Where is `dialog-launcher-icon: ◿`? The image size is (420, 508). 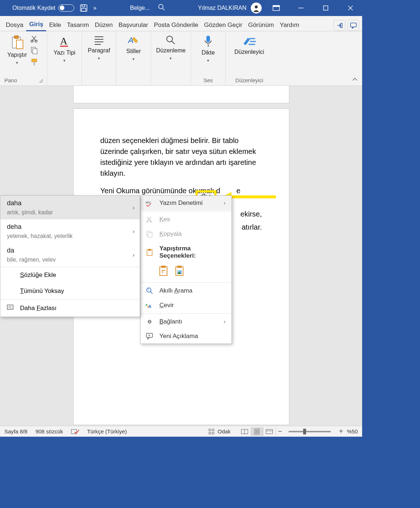 dialog-launcher-icon: ◿ is located at coordinates (41, 80).